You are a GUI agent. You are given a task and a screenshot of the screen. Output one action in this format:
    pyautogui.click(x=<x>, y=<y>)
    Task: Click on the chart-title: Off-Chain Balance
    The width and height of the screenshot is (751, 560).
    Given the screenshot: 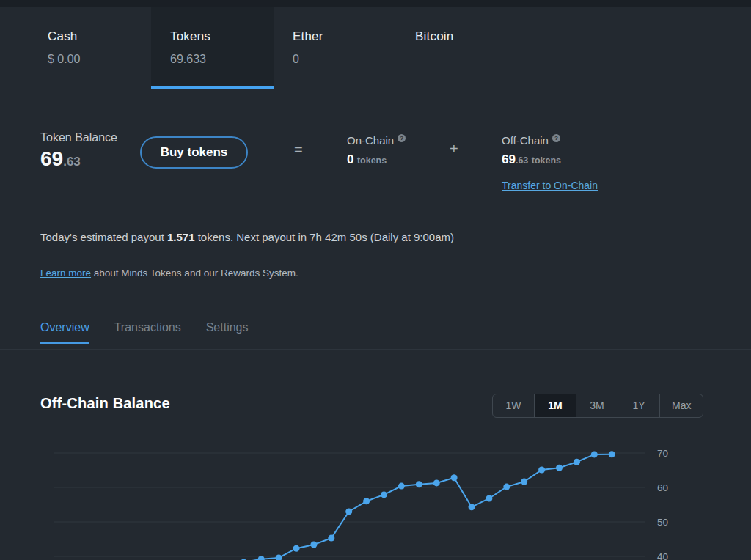 What is the action you would take?
    pyautogui.click(x=106, y=403)
    